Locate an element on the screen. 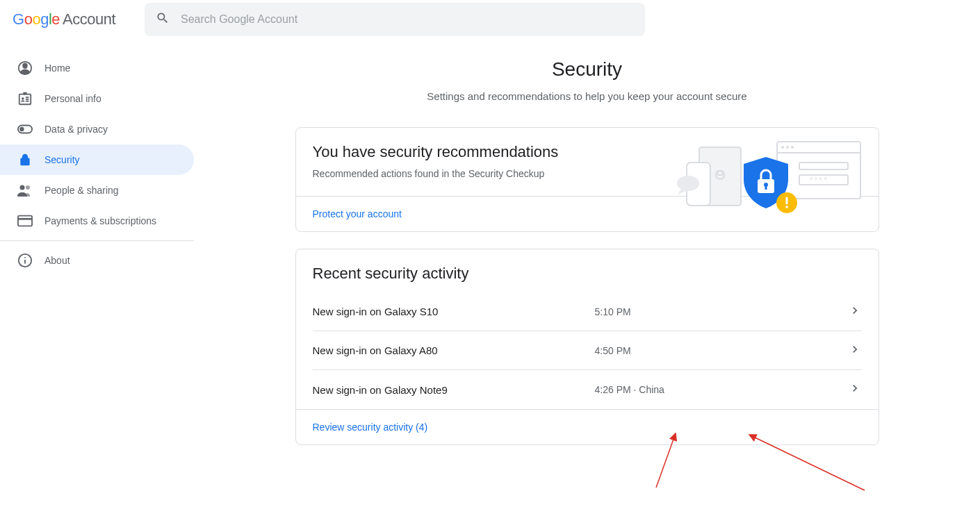  activity-timestamp: 4:50 PM is located at coordinates (721, 351).